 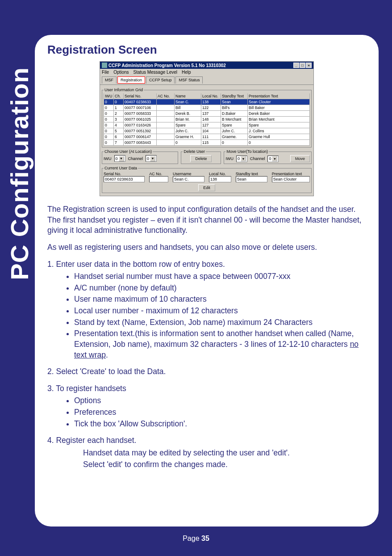 What do you see at coordinates (207, 389) in the screenshot?
I see `step-3: 3. To register handsets` at bounding box center [207, 389].